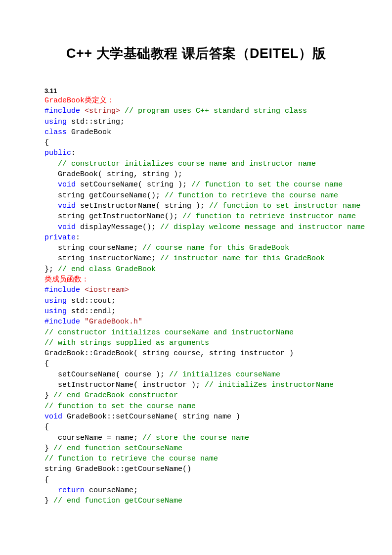  I want to click on code-line: void setCourseName( string ); // functio…, so click(196, 185).